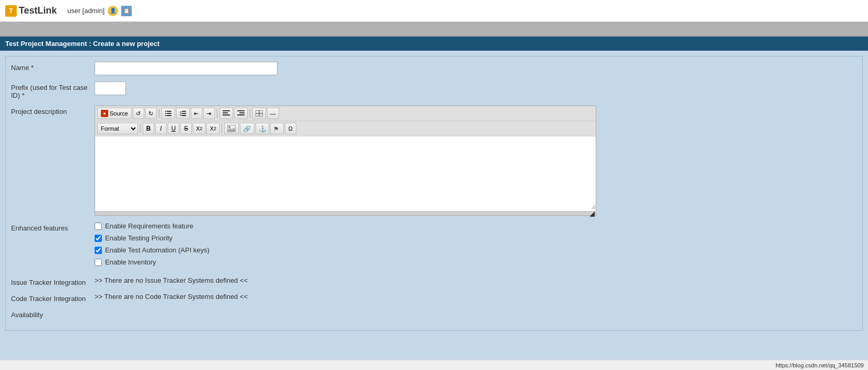  I want to click on enable-requirements-label: Enable Requirements feature, so click(149, 226).